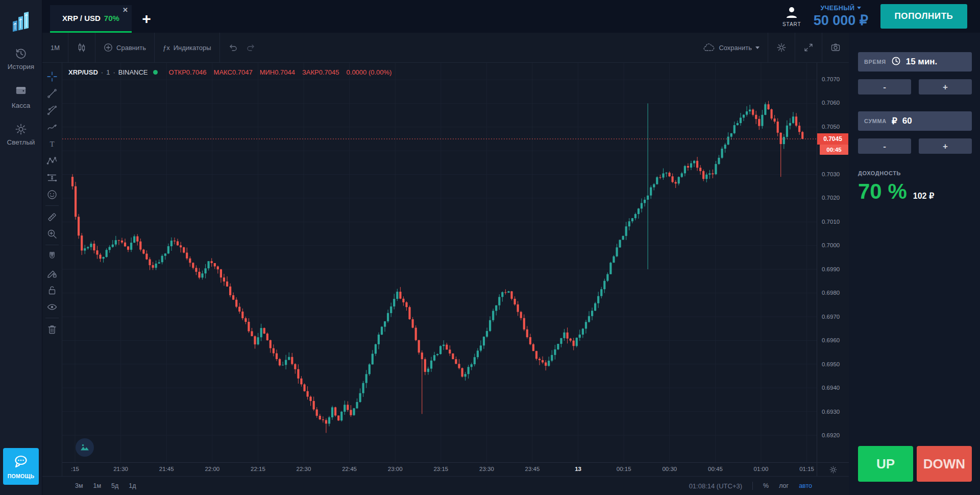 The image size is (980, 495). Describe the element at coordinates (21, 97) in the screenshot. I see `sidebar-item-cashier: Касса` at that location.